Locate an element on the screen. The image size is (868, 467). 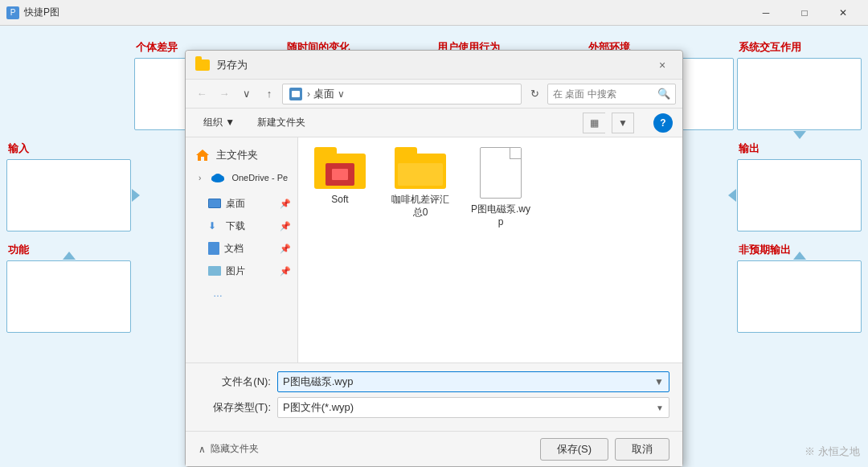
file-label-2: P图电磁泵.wyp is located at coordinates (501, 215).